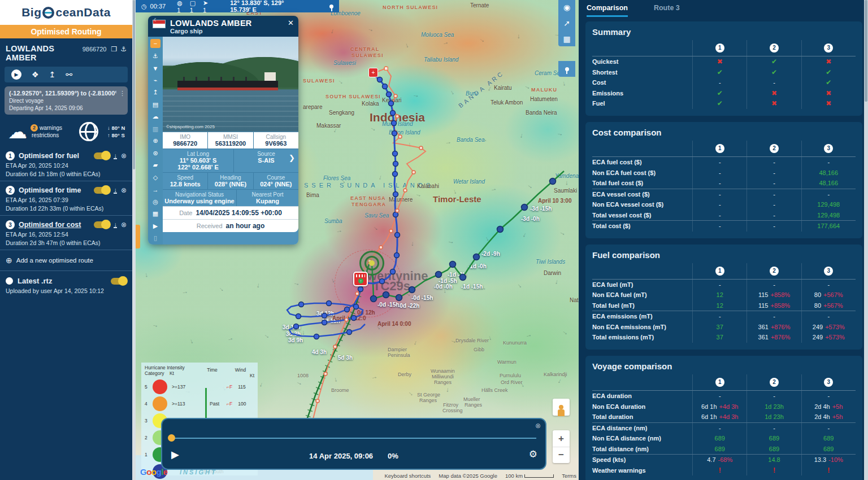 The width and height of the screenshot is (868, 480). What do you see at coordinates (155, 226) in the screenshot?
I see `play-icon: ▶` at bounding box center [155, 226].